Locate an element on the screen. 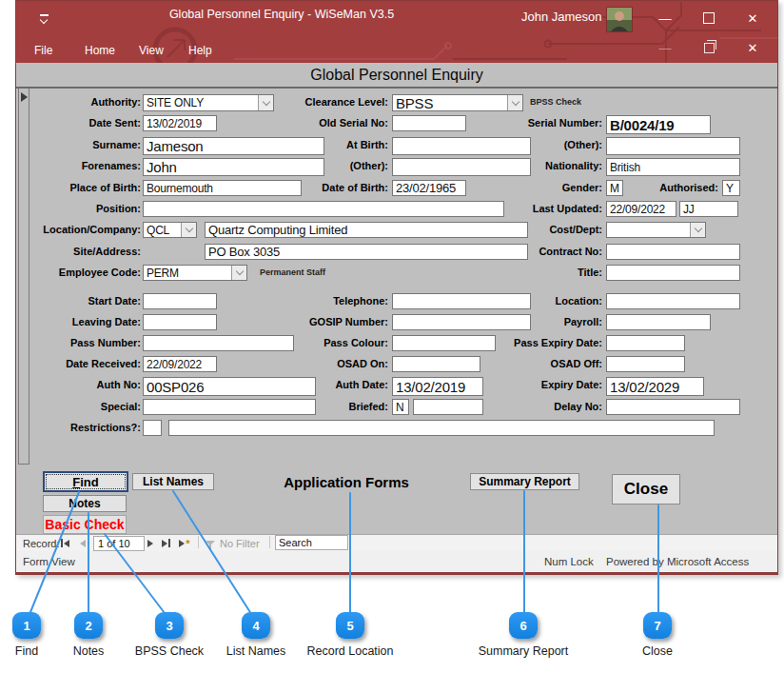 The width and height of the screenshot is (784, 673). serial-number-field: B/0024/19 is located at coordinates (658, 125).